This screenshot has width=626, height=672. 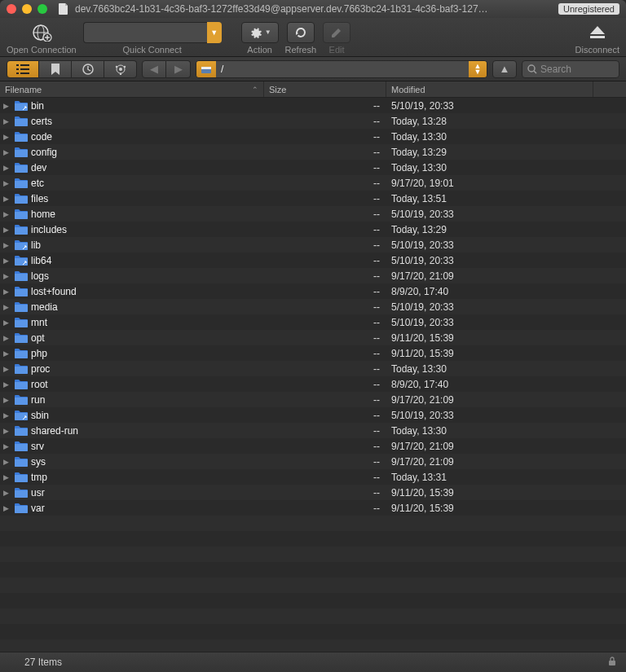 What do you see at coordinates (490, 90) in the screenshot?
I see `column-header-modified: Modified` at bounding box center [490, 90].